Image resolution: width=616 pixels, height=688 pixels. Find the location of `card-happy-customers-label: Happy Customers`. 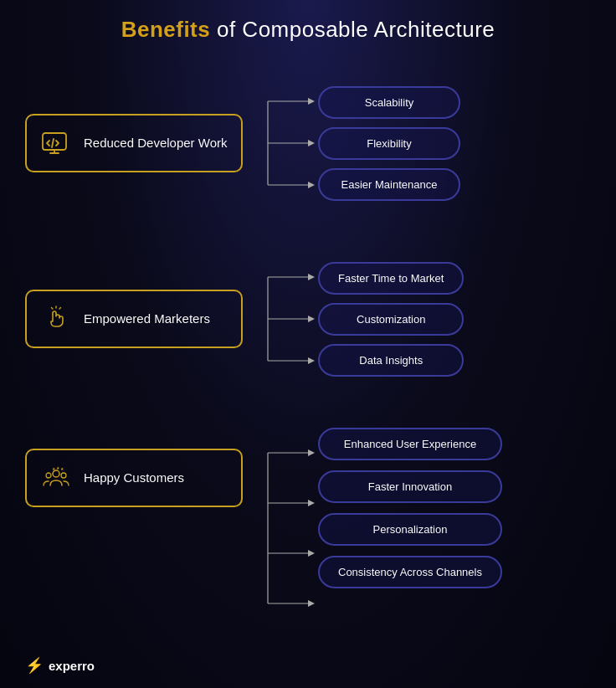

card-happy-customers-label: Happy Customers is located at coordinates (134, 478).